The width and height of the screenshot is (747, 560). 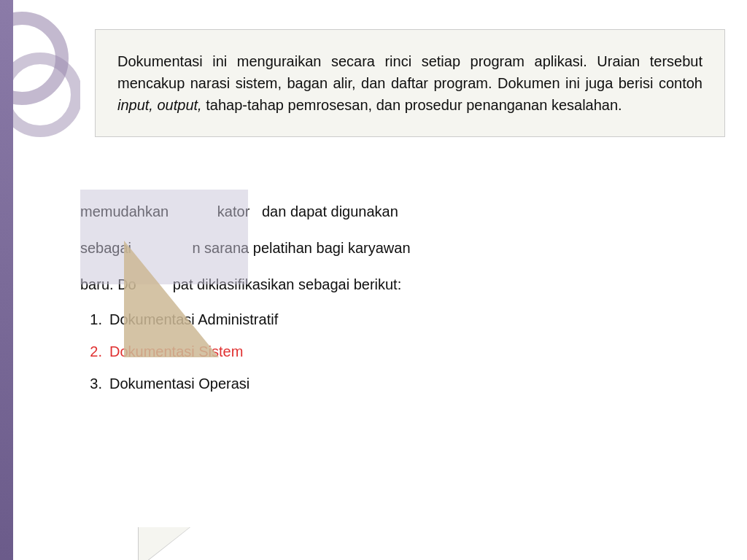 What do you see at coordinates (164, 544) in the screenshot?
I see `tooltip-arrow` at bounding box center [164, 544].